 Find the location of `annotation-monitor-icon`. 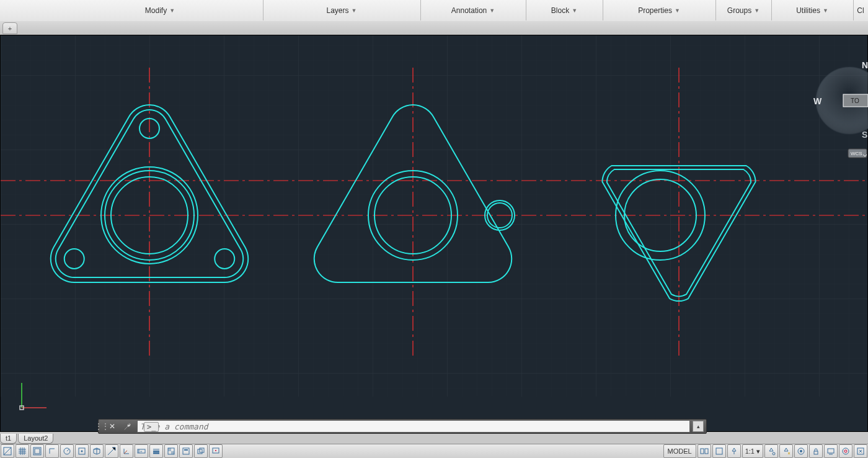

annotation-monitor-icon is located at coordinates (216, 451).